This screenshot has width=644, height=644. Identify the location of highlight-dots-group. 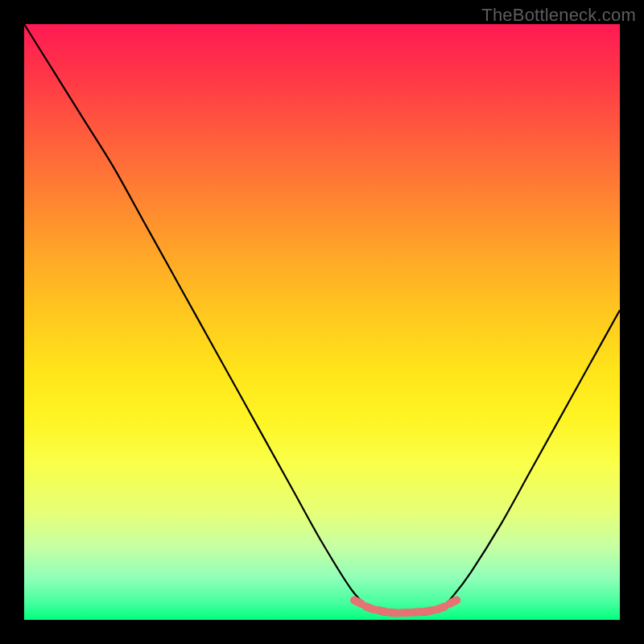
(406, 606).